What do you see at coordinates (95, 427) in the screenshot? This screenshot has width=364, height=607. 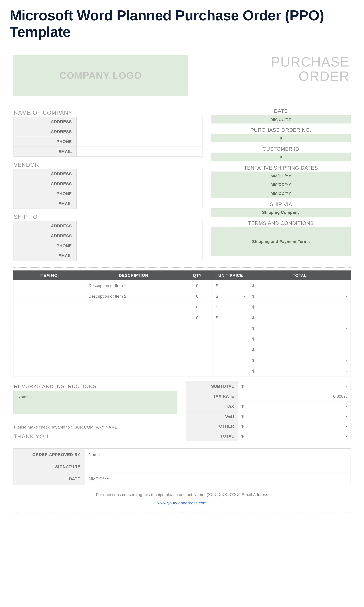 I see `payable-note: Please make check payable to YOUR COMPAN…` at bounding box center [95, 427].